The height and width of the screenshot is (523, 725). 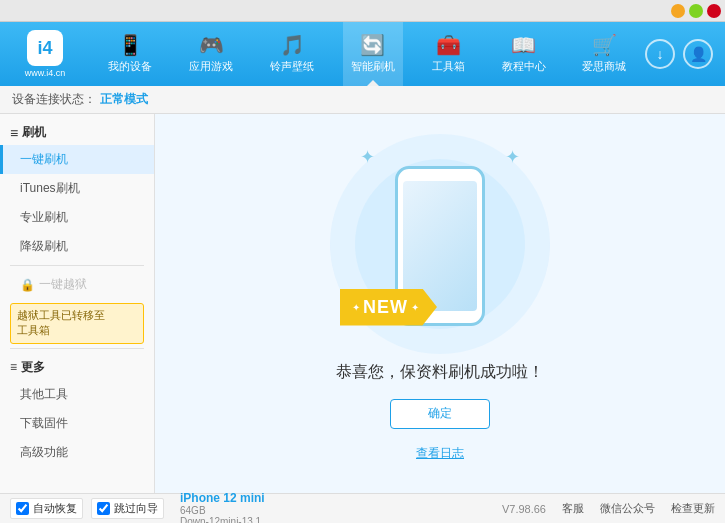 What do you see at coordinates (77, 366) in the screenshot?
I see `sidebar-section-more: ≡ 更多` at bounding box center [77, 366].